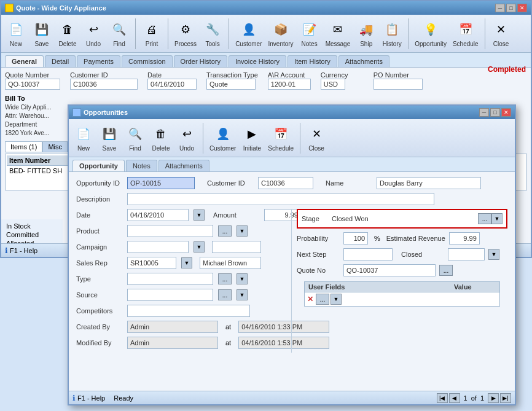 This screenshot has width=532, height=411. I want to click on opp-salesrep-name-input, so click(230, 263).